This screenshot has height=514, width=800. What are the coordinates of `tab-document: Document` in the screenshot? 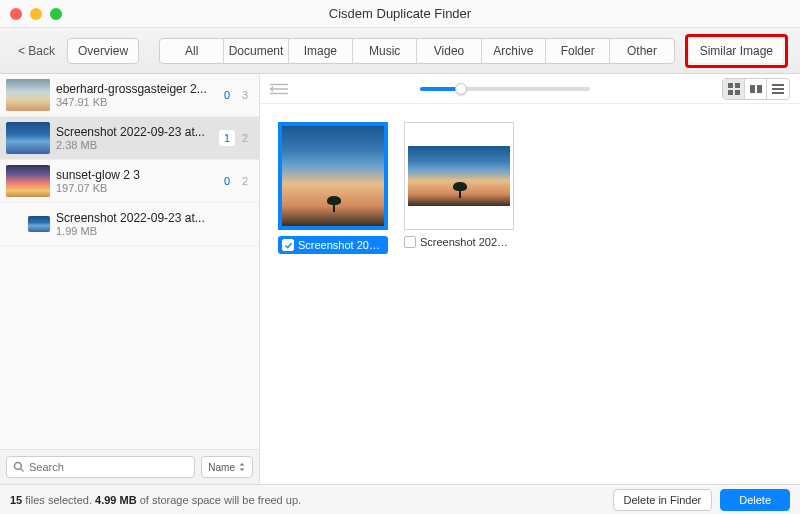 It's located at (256, 51).